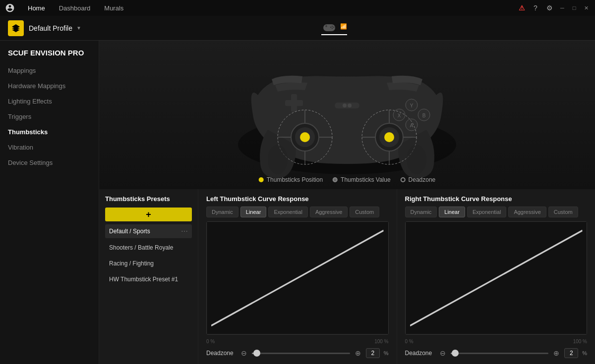 The image size is (595, 364). Describe the element at coordinates (50, 148) in the screenshot. I see `sidebar-item-vibration: Vibration` at that location.